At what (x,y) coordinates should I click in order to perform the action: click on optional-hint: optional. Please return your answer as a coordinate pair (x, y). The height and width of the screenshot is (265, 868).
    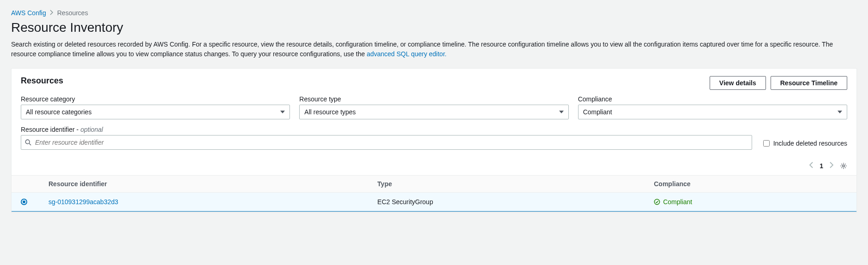
    Looking at the image, I should click on (91, 130).